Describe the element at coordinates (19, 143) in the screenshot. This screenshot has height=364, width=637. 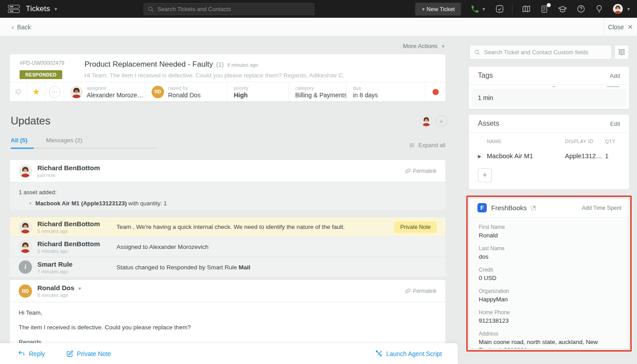
I see `tab-all: All (5)` at that location.